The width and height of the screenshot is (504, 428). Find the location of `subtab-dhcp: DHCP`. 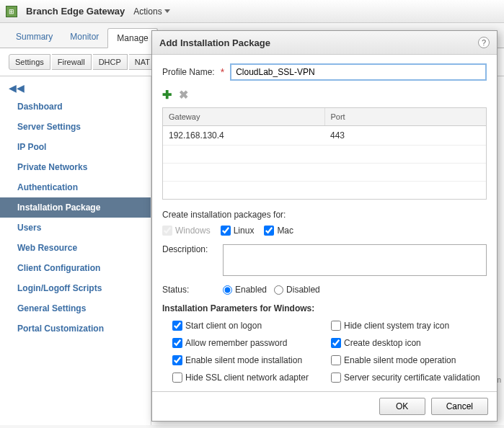

subtab-dhcp: DHCP is located at coordinates (110, 62).